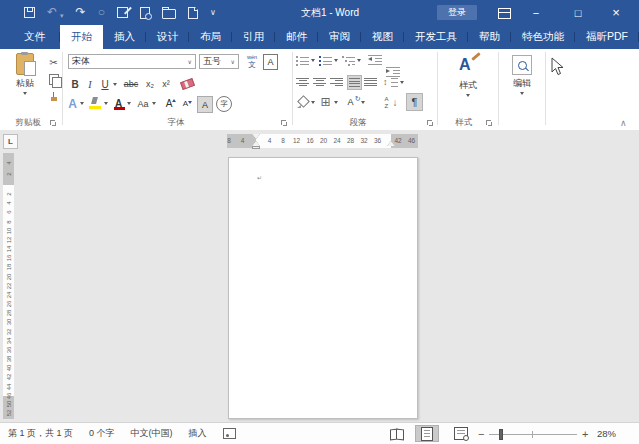  What do you see at coordinates (313, 60) in the screenshot?
I see `bullet-list-dropdown-icon` at bounding box center [313, 60].